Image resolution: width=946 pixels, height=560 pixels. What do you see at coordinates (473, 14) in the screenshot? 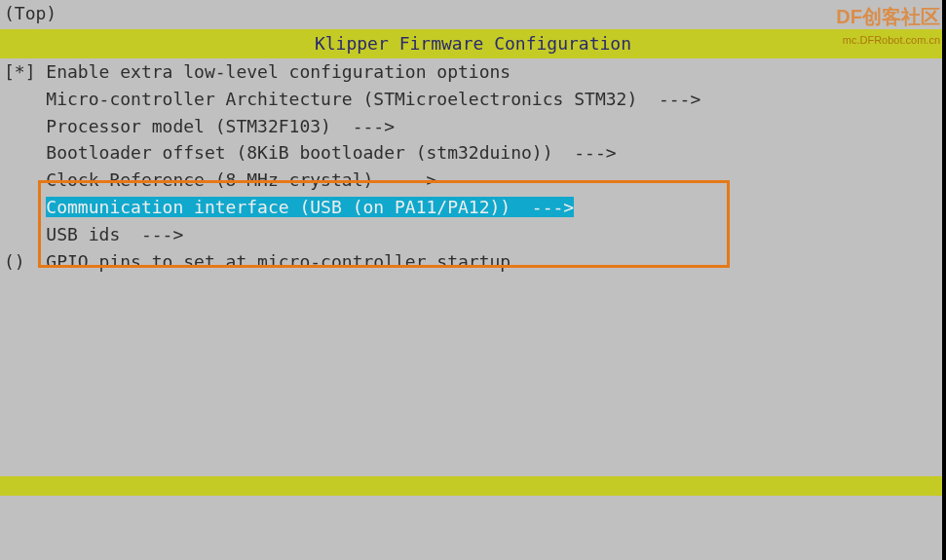
I see `breadcrumb: (Top)` at bounding box center [473, 14].